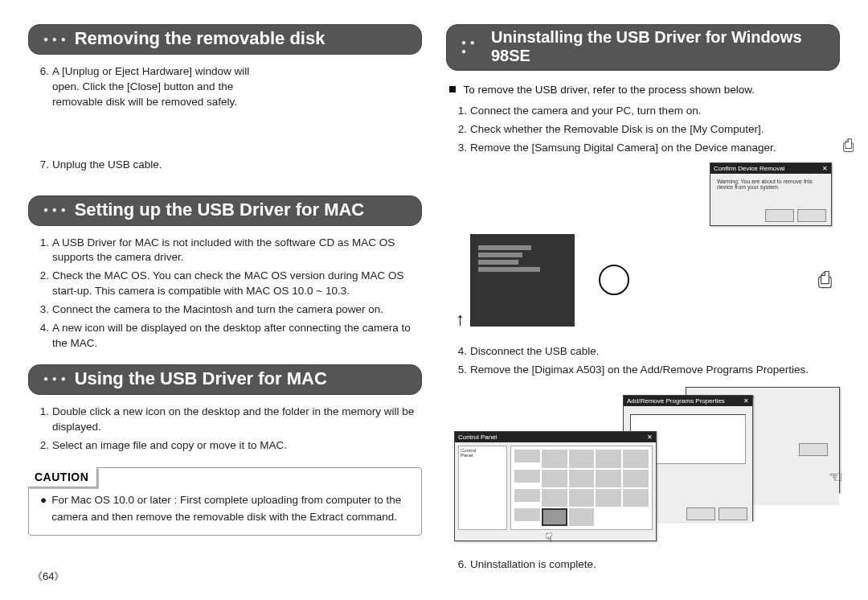 The image size is (868, 600). Describe the element at coordinates (813, 450) in the screenshot. I see `install-button` at that location.